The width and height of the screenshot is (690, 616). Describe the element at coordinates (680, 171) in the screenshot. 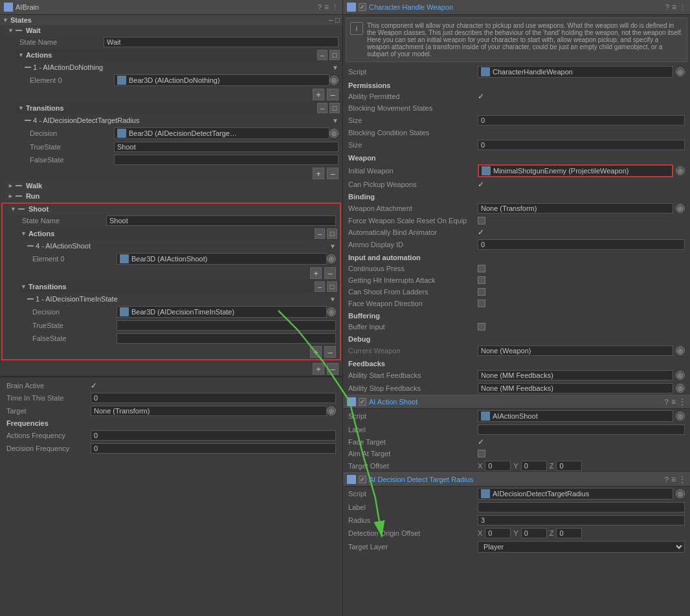

I see `initial-weapon-target-btn: ◎` at that location.